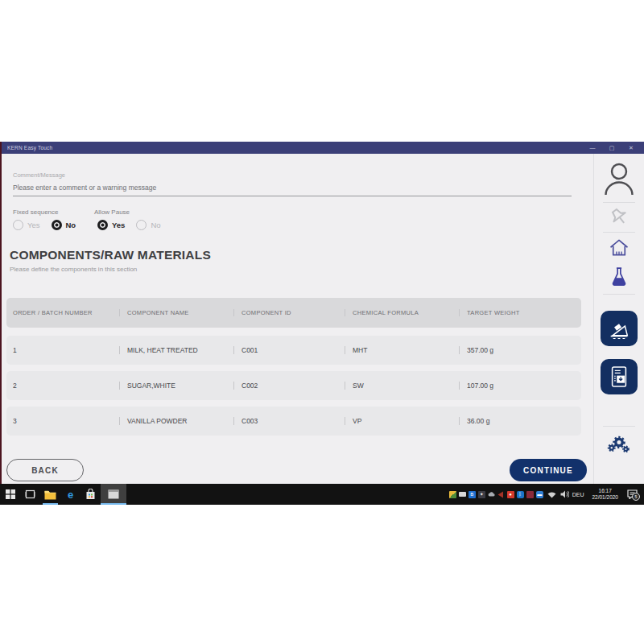  I want to click on flask-icon, so click(619, 276).